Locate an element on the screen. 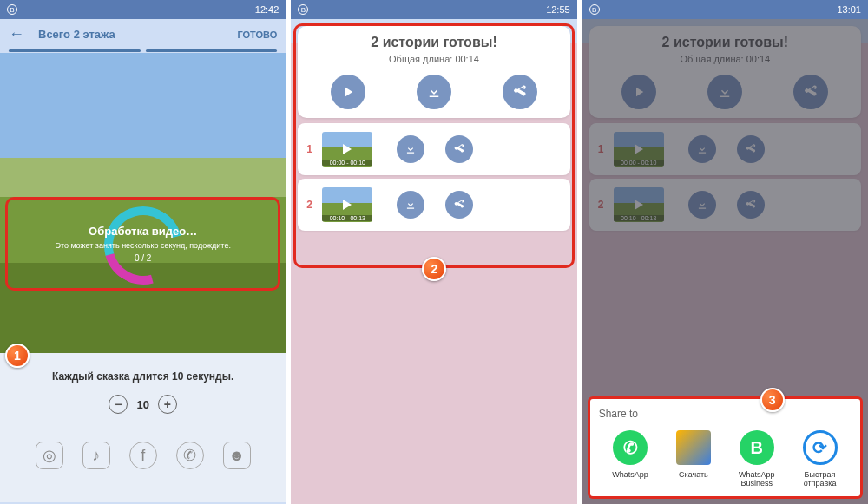 The height and width of the screenshot is (504, 868). story-row-1: 1 00:00 - 00:10 is located at coordinates (434, 149).